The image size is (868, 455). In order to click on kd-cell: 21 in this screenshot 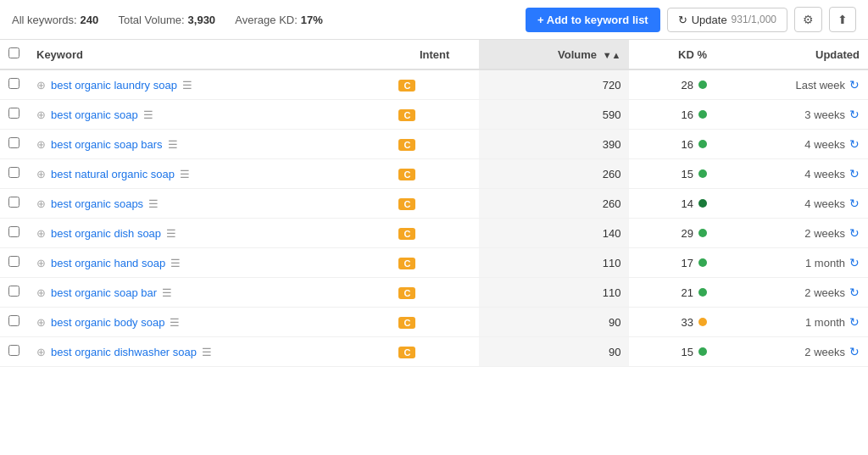, I will do `click(672, 293)`.